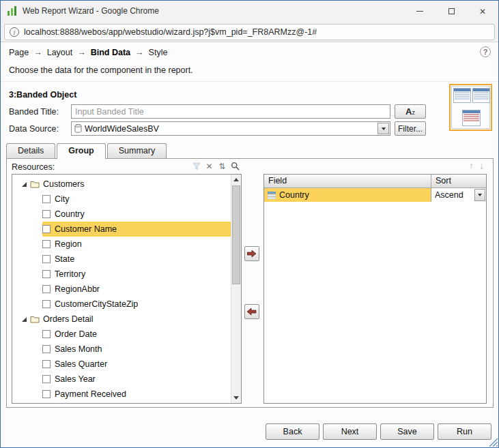 Image resolution: width=499 pixels, height=448 pixels. What do you see at coordinates (410, 112) in the screenshot?
I see `font-button: Az` at bounding box center [410, 112].